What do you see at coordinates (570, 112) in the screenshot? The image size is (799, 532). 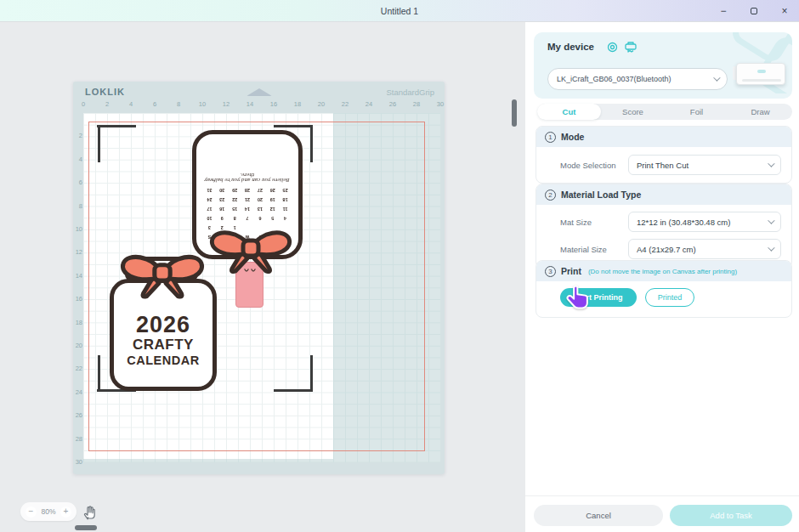 I see `tab-cut: Cut` at bounding box center [570, 112].